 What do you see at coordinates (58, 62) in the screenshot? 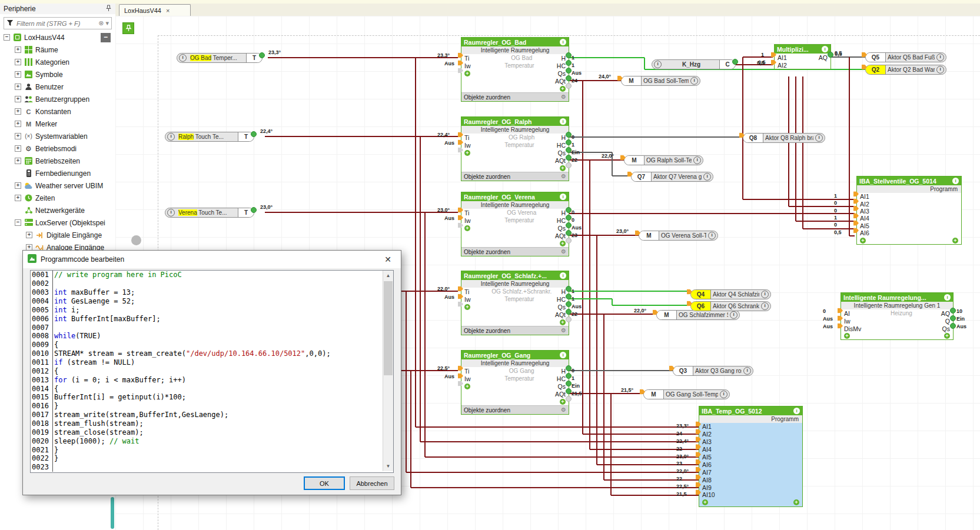
I see `sidebar-item-kategorien: +Kategorien` at bounding box center [58, 62].